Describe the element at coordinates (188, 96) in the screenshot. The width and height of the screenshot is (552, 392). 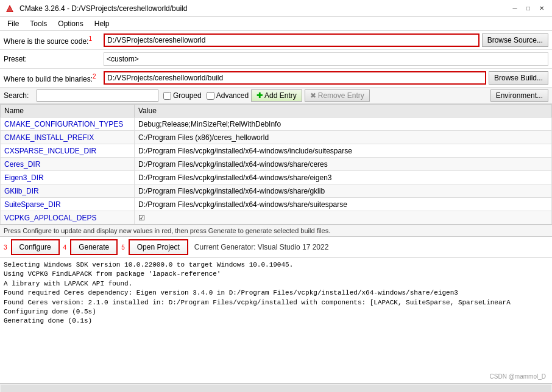
I see `grouped-label: Grouped` at that location.